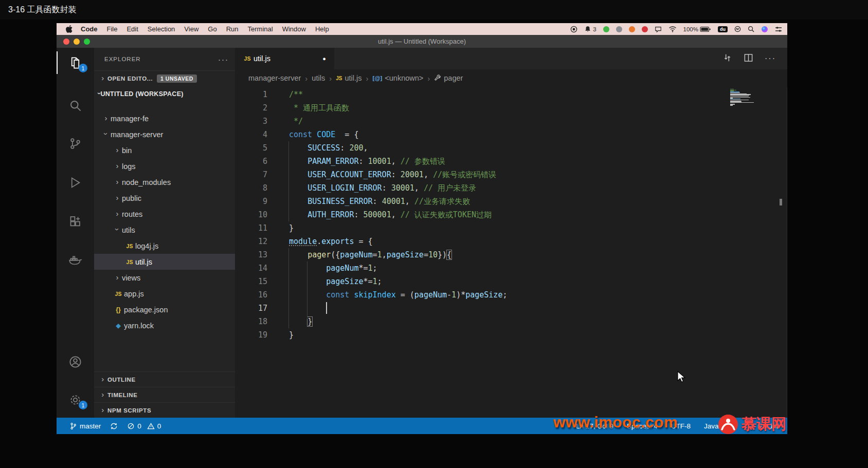 The width and height of the screenshot is (868, 468). What do you see at coordinates (349, 78) in the screenshot?
I see `breadcrumb-item-util.js: JSutil.js` at bounding box center [349, 78].